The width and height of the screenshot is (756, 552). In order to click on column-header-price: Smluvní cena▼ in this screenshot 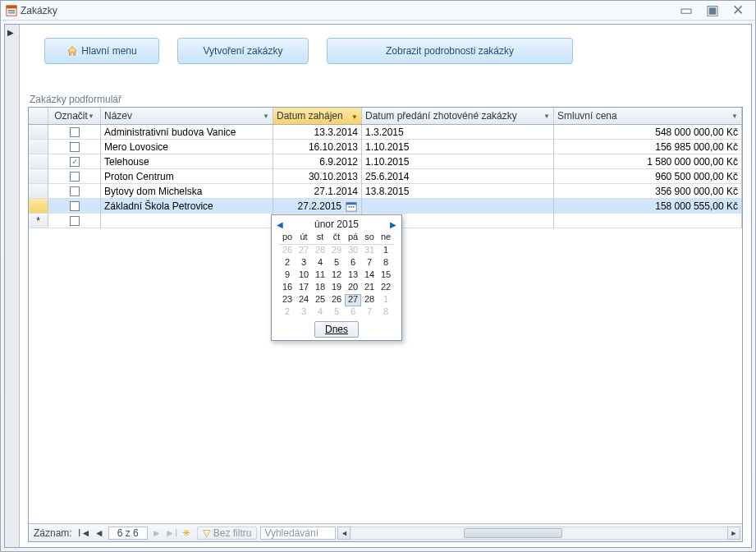, I will do `click(648, 116)`.